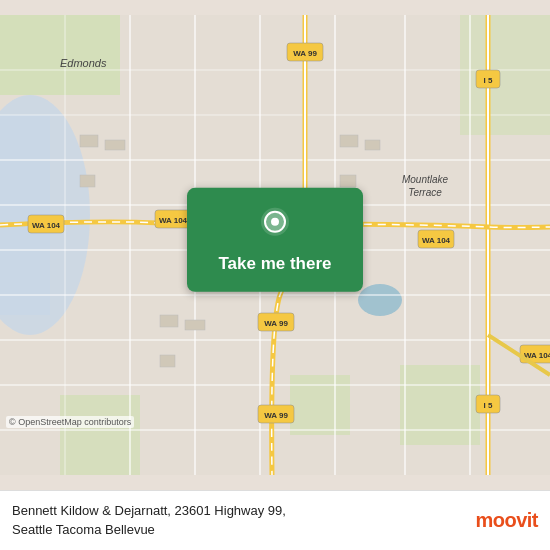 Image resolution: width=550 pixels, height=550 pixels. Describe the element at coordinates (238, 520) in the screenshot. I see `address-info: Bennett Kildow & Dejarnatt, 23601 Highwa…` at that location.